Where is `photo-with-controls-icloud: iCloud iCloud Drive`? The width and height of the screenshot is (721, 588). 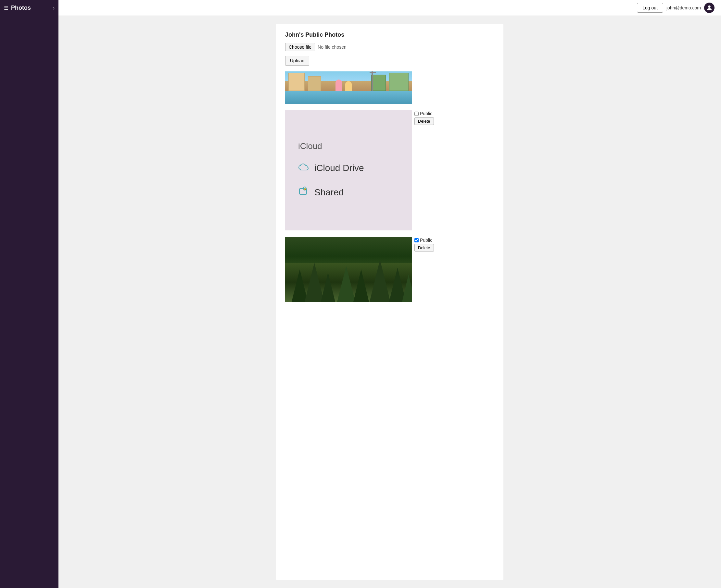 photo-with-controls-icloud: iCloud iCloud Drive is located at coordinates (390, 170).